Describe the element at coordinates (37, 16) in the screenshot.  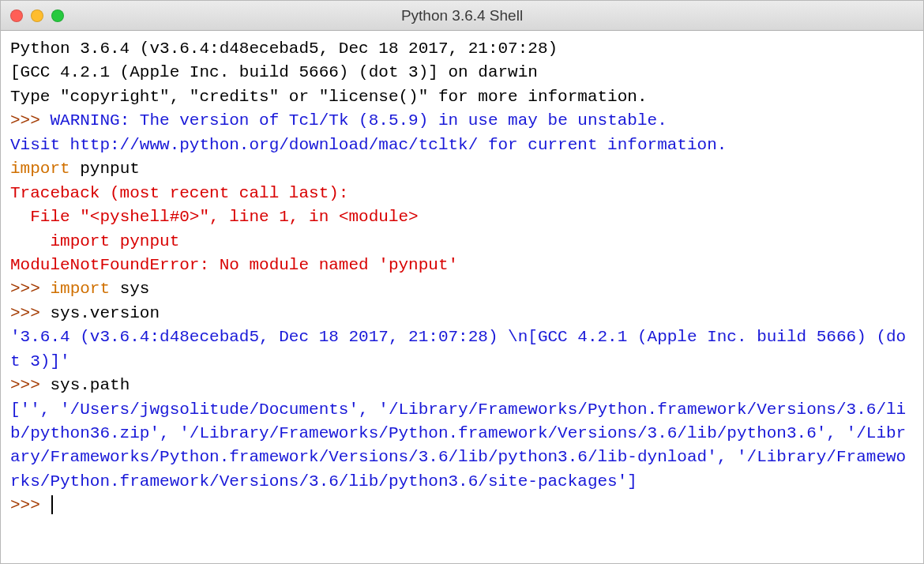
I see `minimize-button` at that location.